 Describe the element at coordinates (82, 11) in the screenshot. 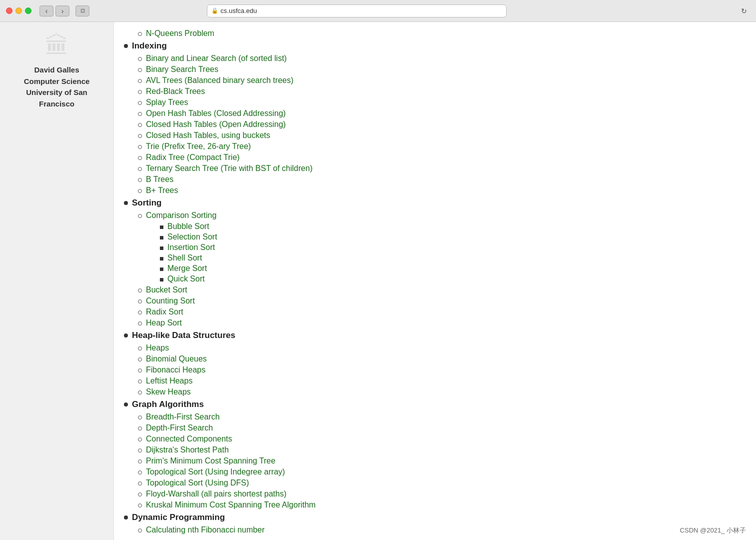

I see `sidebar-toggle-button: ⊡` at that location.